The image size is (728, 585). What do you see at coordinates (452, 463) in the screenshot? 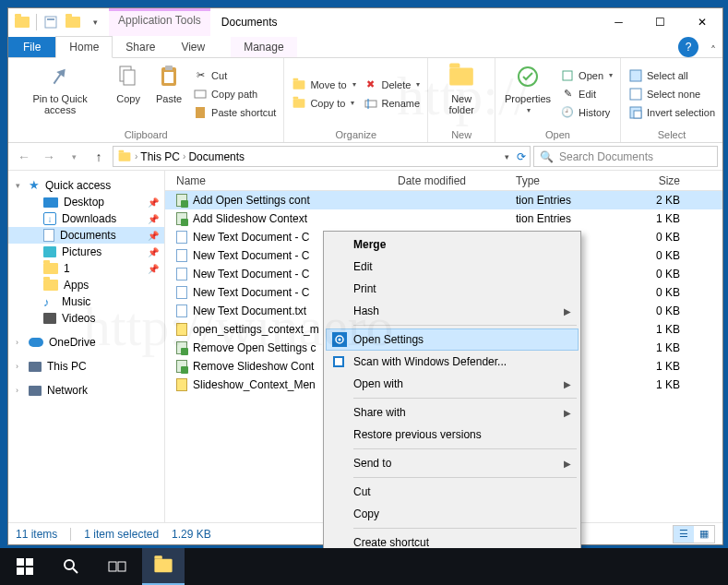
I see `cm-send-to: Send to▶` at bounding box center [452, 463].